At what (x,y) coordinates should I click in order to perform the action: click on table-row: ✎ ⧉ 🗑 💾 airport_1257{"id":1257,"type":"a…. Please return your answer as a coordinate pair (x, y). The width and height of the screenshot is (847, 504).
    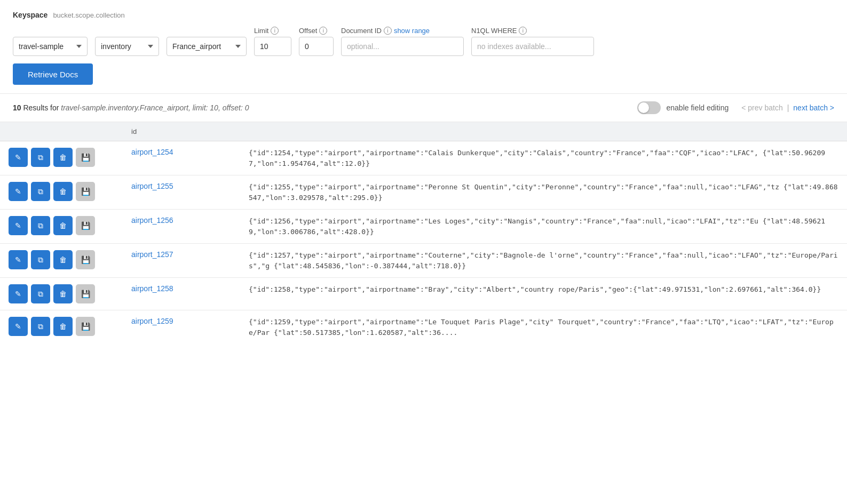
    Looking at the image, I should click on (424, 261).